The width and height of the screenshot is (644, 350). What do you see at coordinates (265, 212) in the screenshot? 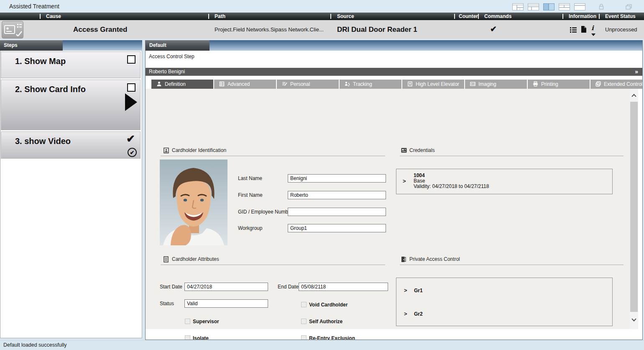
I see `gid-employee-number-label: GID / Employee Number` at bounding box center [265, 212].